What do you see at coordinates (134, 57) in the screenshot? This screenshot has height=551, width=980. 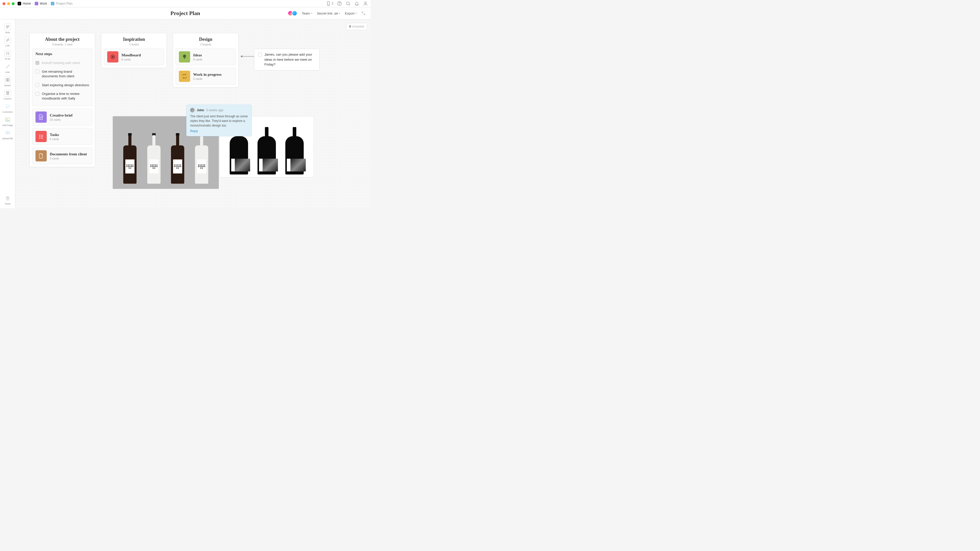 I see `sub-board-moodboard: Moodboard 6 cards` at bounding box center [134, 57].